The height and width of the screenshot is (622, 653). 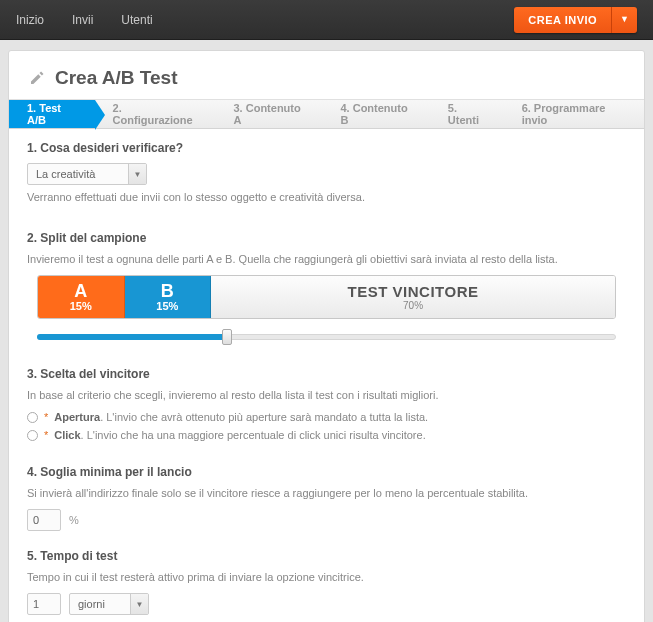 What do you see at coordinates (326, 197) in the screenshot?
I see `section-1-desc: Verranno effettuati due invii con lo ste…` at bounding box center [326, 197].